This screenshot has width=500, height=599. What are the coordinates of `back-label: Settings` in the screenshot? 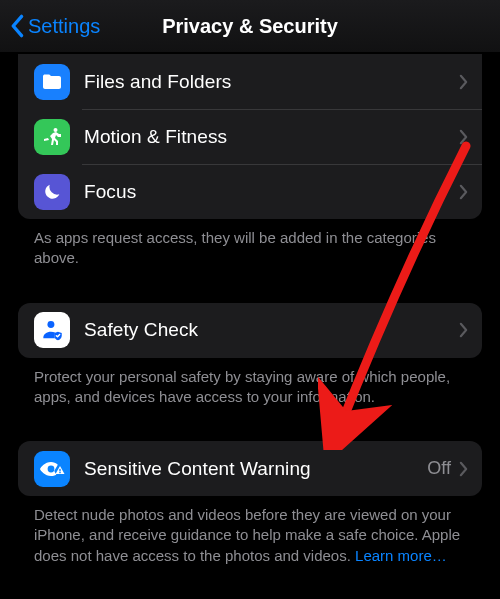 It's located at (64, 26).